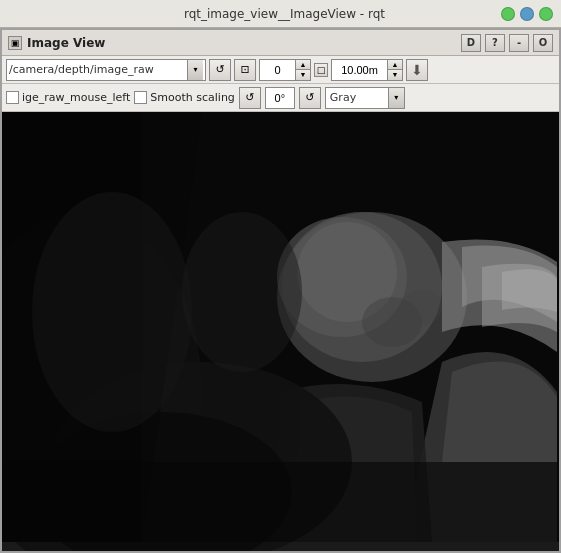  Describe the element at coordinates (244, 70) in the screenshot. I see `fit-icon: ⊡` at that location.